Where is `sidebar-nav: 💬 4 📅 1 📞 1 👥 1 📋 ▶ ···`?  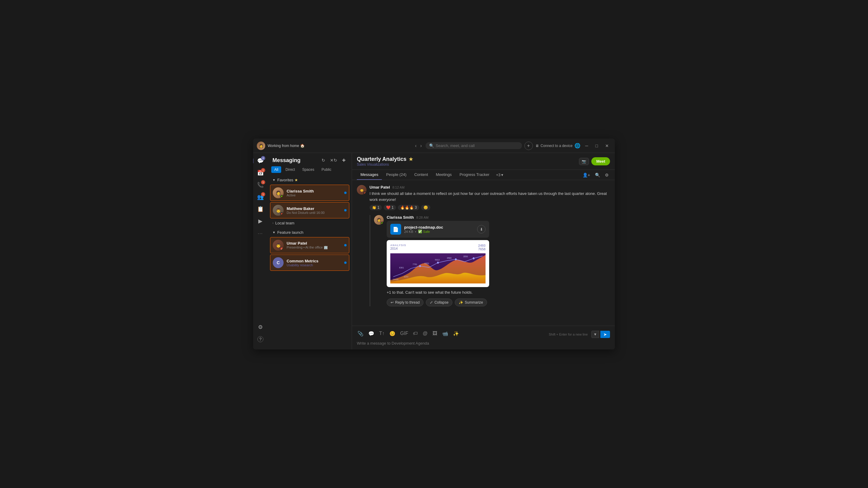 sidebar-nav: 💬 4 📅 1 📞 1 👥 1 📋 ▶ ··· is located at coordinates (260, 251).